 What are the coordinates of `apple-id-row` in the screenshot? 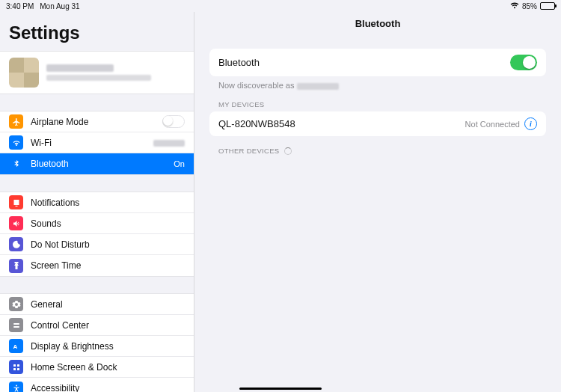 It's located at (97, 73).